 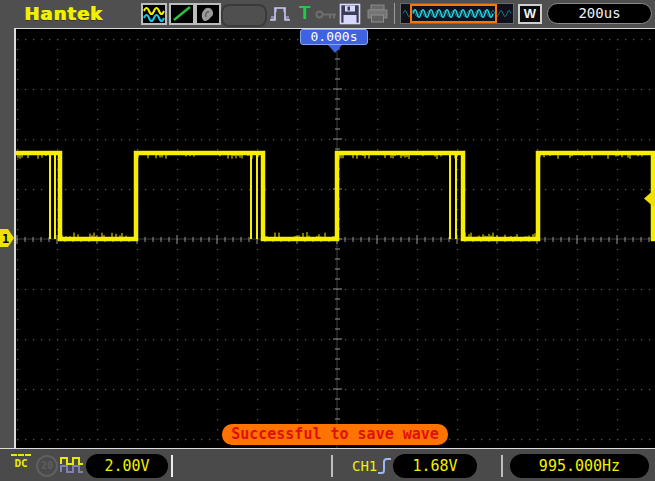 I want to click on measure-button, so click(x=182, y=14).